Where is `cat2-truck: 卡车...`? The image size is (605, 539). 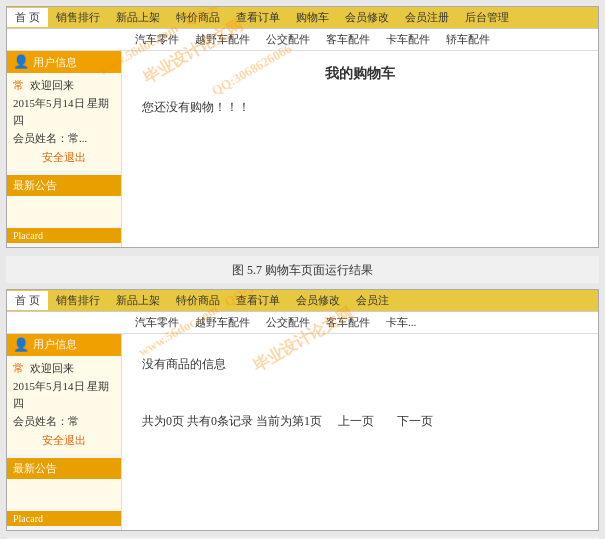 cat2-truck: 卡车... is located at coordinates (401, 322).